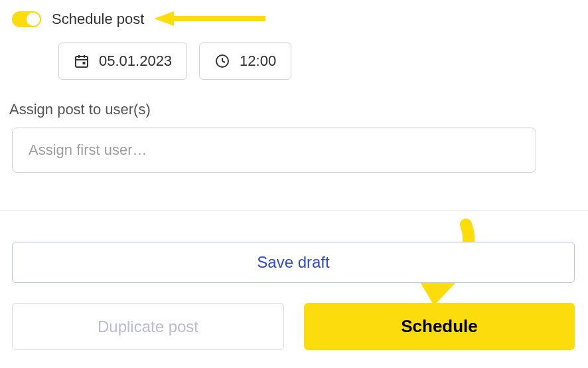  I want to click on duplicate-post-button: Duplicate post, so click(148, 327).